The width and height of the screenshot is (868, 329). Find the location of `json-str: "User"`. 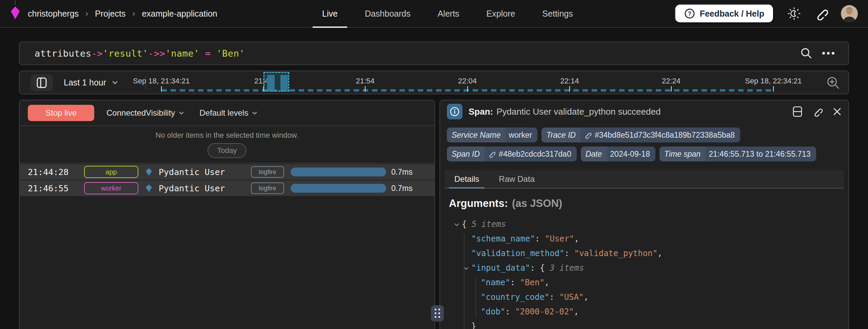

json-str: "User" is located at coordinates (559, 239).